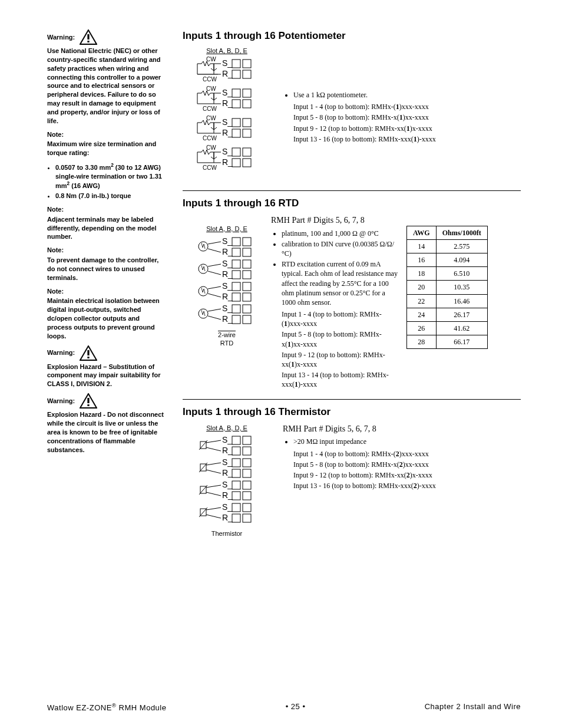  What do you see at coordinates (106, 86) in the screenshot?
I see `warning-1-text: Use National Electric (NEC) or other cou…` at bounding box center [106, 86].